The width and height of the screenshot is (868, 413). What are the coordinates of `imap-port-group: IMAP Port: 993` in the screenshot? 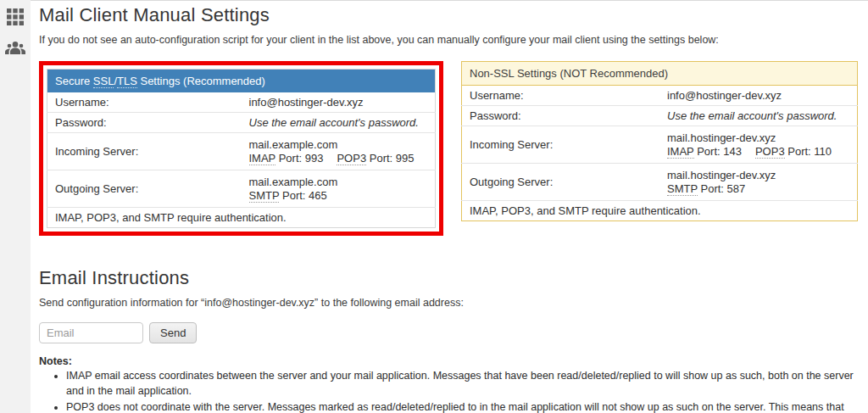 It's located at (287, 159).